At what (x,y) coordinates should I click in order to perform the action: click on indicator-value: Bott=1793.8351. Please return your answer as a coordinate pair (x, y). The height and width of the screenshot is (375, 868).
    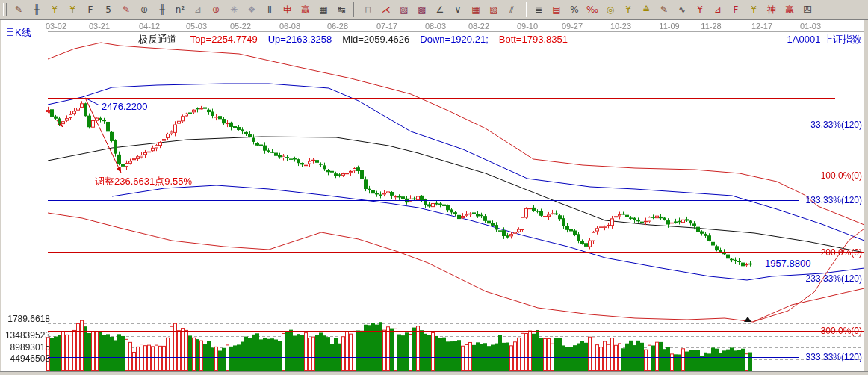
    Looking at the image, I should click on (533, 39).